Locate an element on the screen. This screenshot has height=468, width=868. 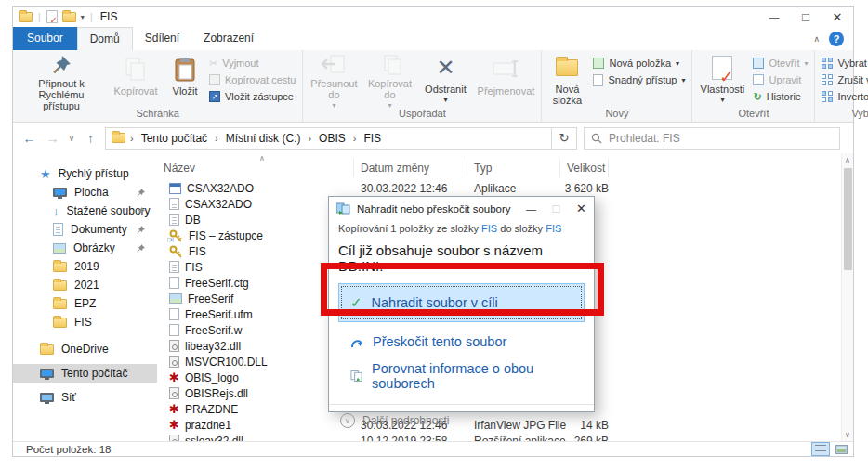
move-to-icon is located at coordinates (334, 65).